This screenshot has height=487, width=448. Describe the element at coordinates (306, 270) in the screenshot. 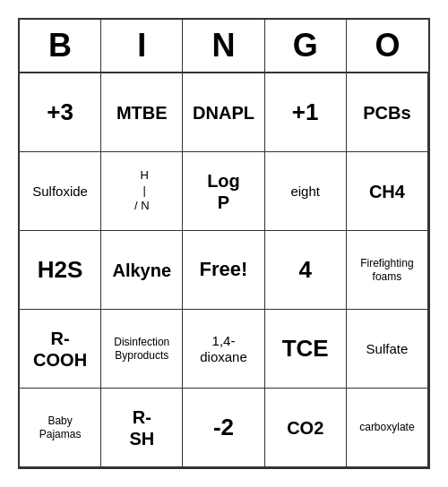

I see `cell-13: 4` at that location.